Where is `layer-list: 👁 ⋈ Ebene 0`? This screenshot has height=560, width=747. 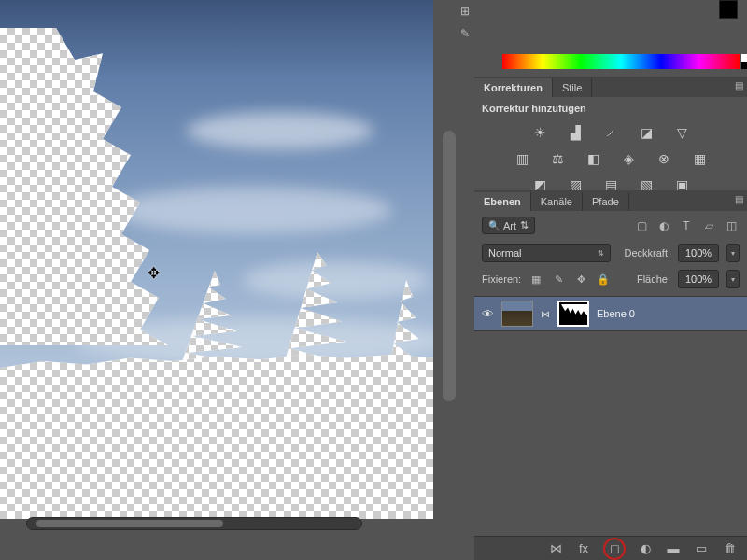 layer-list: 👁 ⋈ Ebene 0 is located at coordinates (611, 314).